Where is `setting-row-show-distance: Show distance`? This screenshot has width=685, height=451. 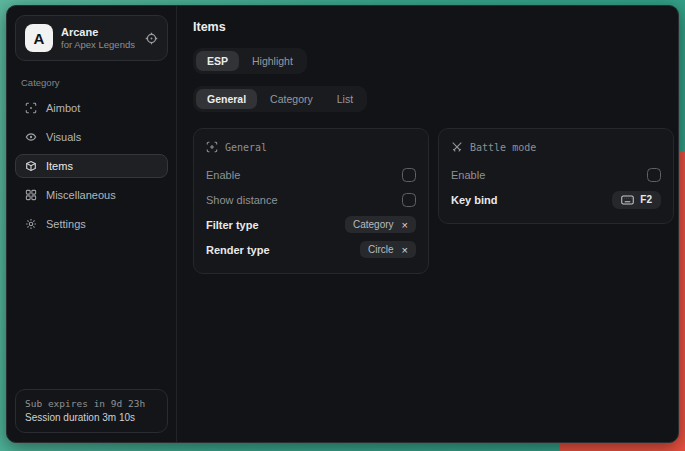 setting-row-show-distance: Show distance is located at coordinates (311, 200).